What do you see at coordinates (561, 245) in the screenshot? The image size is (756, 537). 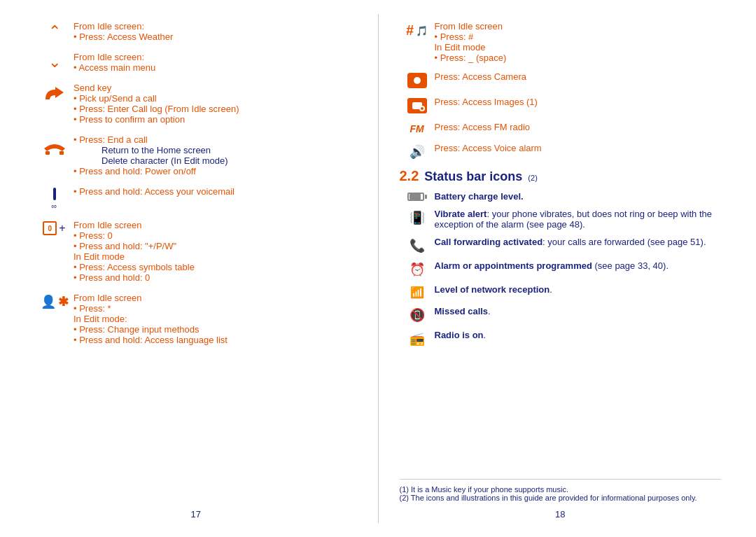 I see `status-entry-call-forward: 📞 Call forwarding activated: your calls …` at bounding box center [561, 245].